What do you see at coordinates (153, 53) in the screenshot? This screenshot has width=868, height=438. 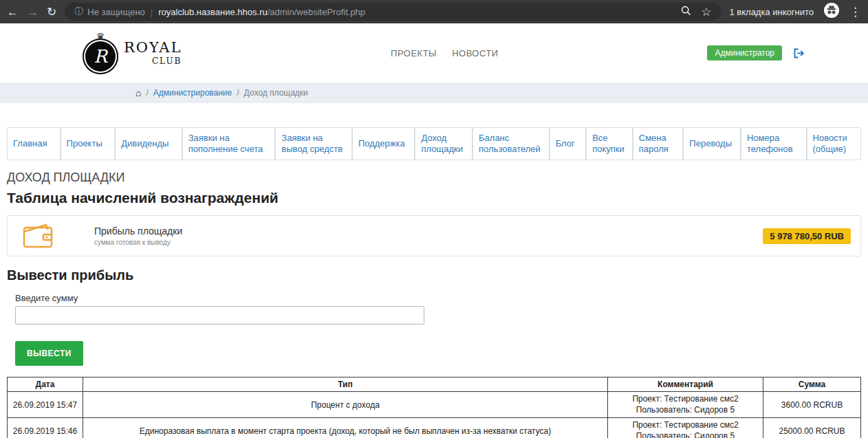 I see `logo-wordmark: ROYAL CLUB` at bounding box center [153, 53].